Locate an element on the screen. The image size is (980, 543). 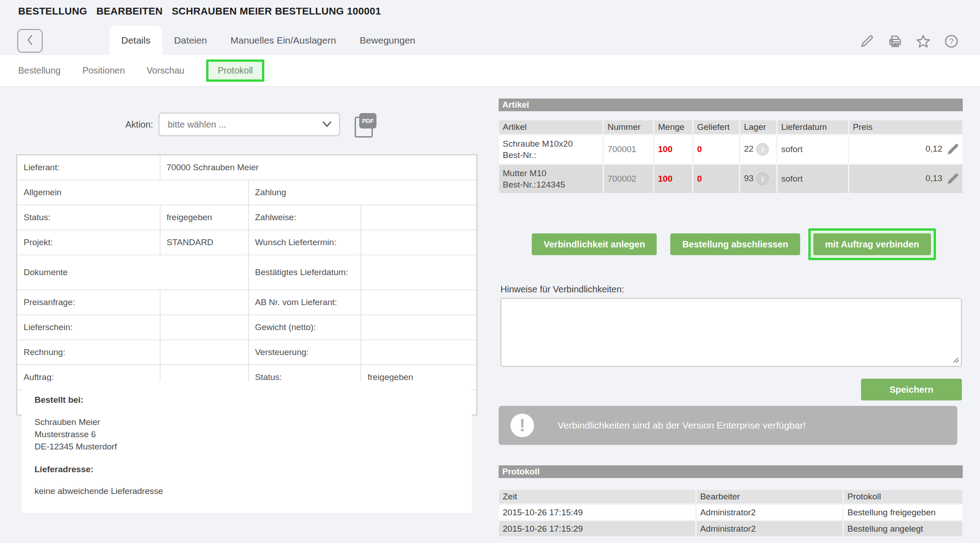
main-tabs: Details Dateien Manuelles Ein/Auslagern … is located at coordinates (268, 40).